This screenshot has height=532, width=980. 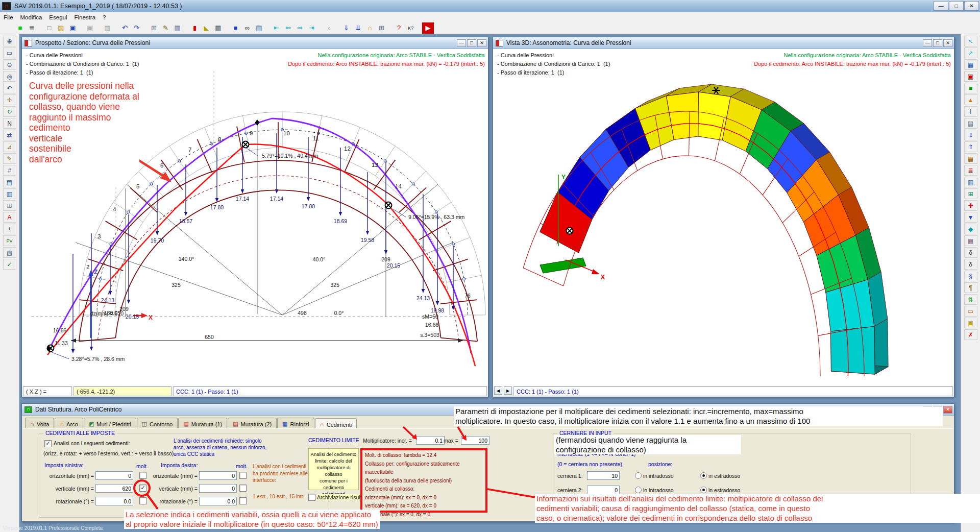 What do you see at coordinates (10, 229) in the screenshot?
I see `plus-minus-button: ±` at bounding box center [10, 229].